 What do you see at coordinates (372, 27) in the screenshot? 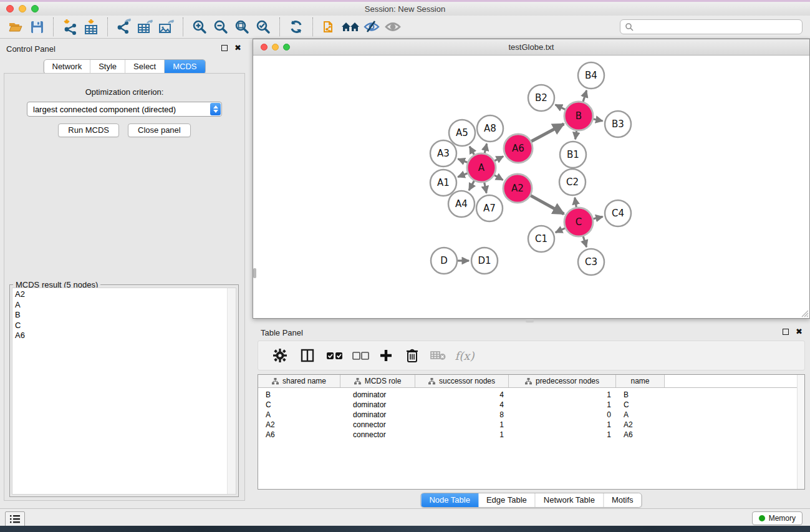
I see `hide-selected-icon` at bounding box center [372, 27].